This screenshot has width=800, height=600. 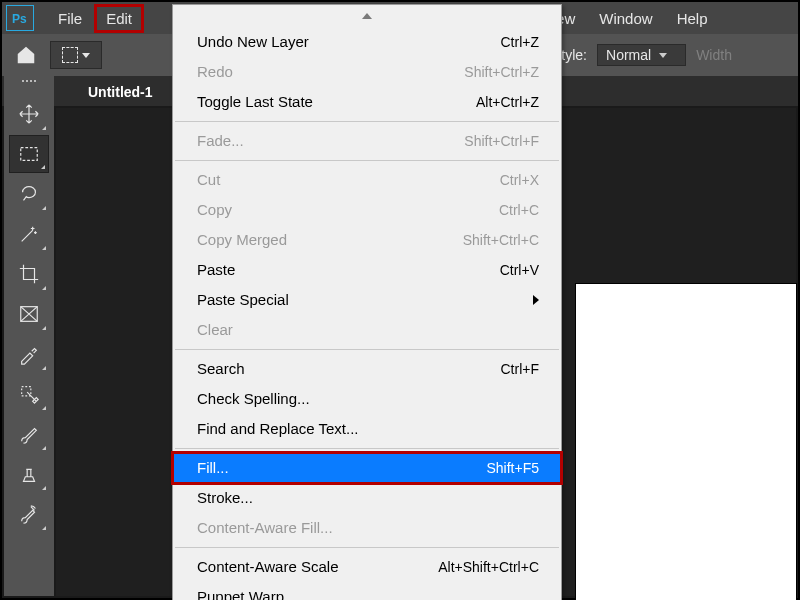 What do you see at coordinates (520, 180) in the screenshot?
I see `menu-item-shortcut: Ctrl+X` at bounding box center [520, 180].